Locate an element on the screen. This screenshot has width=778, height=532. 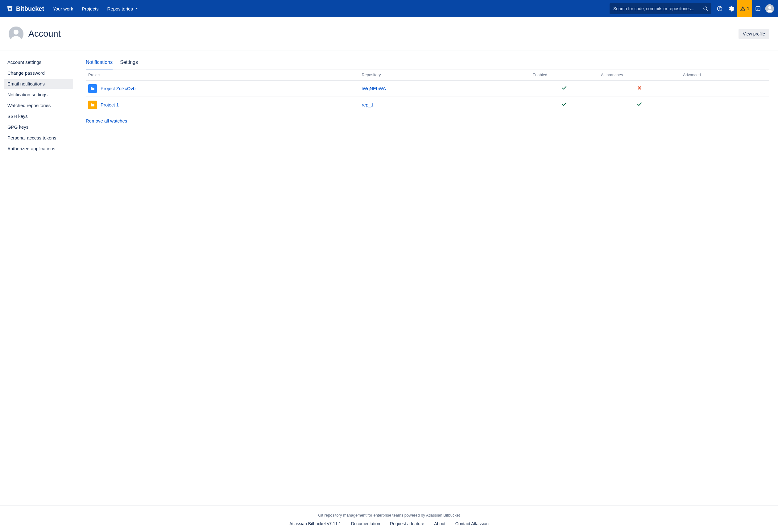
tab-settings-label: Settings is located at coordinates (129, 62).